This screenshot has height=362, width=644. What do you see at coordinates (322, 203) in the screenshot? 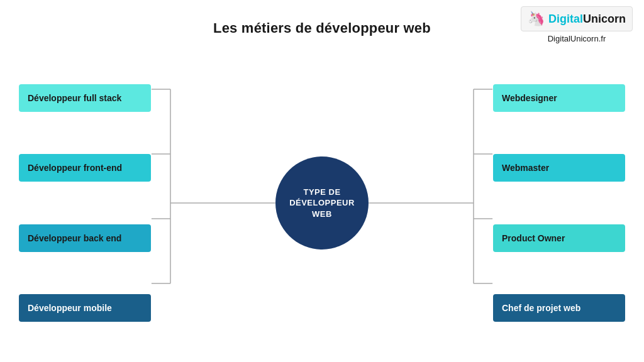
I see `center-circle: TYPE DE DÉVELOPPEUR WEB` at bounding box center [322, 203].